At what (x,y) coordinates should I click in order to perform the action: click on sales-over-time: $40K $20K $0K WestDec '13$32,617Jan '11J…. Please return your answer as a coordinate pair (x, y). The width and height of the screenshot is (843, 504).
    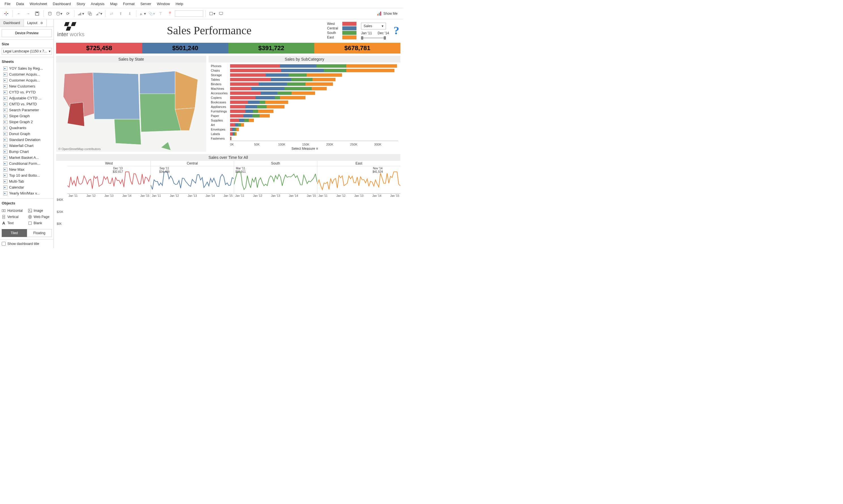
    Looking at the image, I should click on (234, 179).